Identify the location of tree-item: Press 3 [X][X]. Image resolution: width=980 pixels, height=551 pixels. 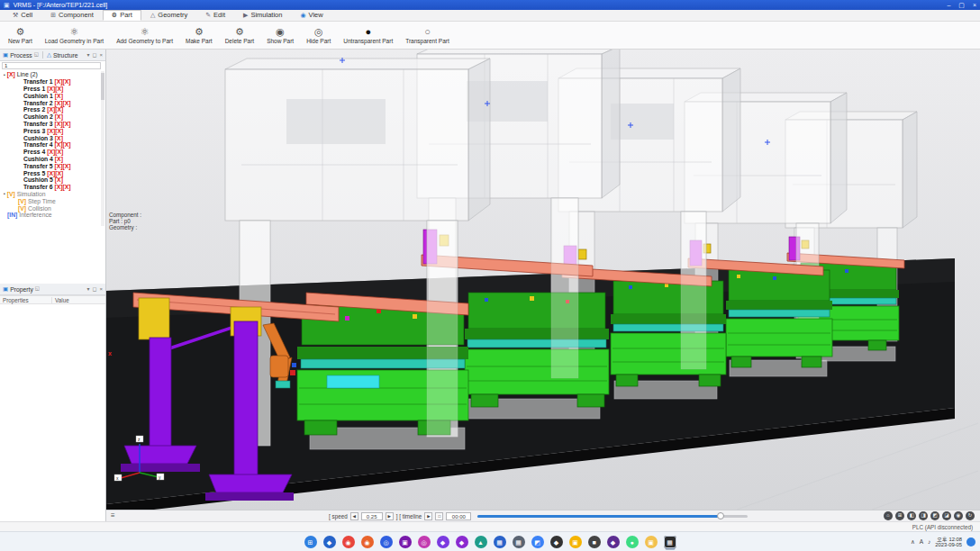
(50, 131).